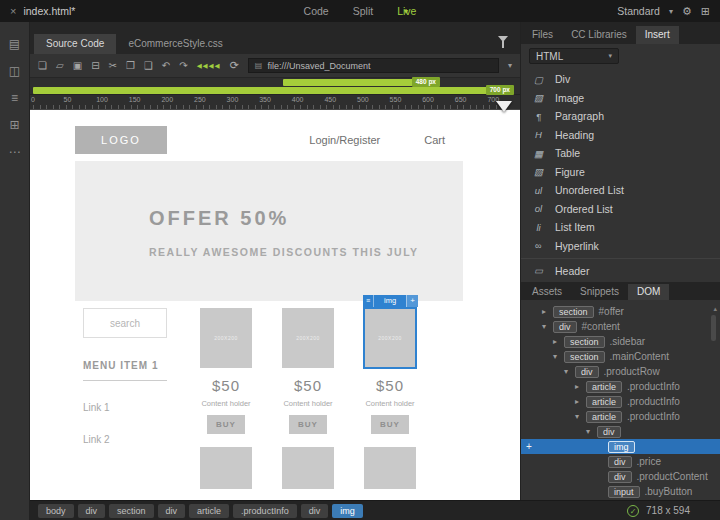 This screenshot has width=720, height=520. I want to click on workspace-caret-icon: ▾, so click(671, 12).